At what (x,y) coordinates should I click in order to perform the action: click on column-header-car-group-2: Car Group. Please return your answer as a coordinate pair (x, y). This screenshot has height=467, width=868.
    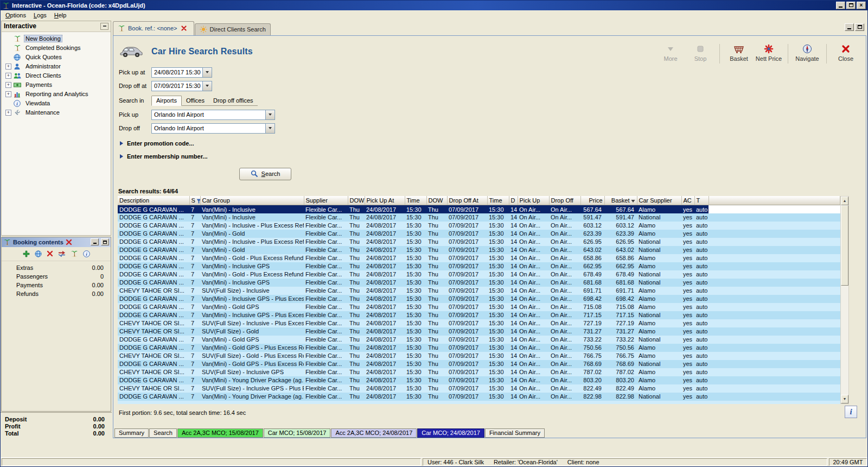
    Looking at the image, I should click on (252, 201).